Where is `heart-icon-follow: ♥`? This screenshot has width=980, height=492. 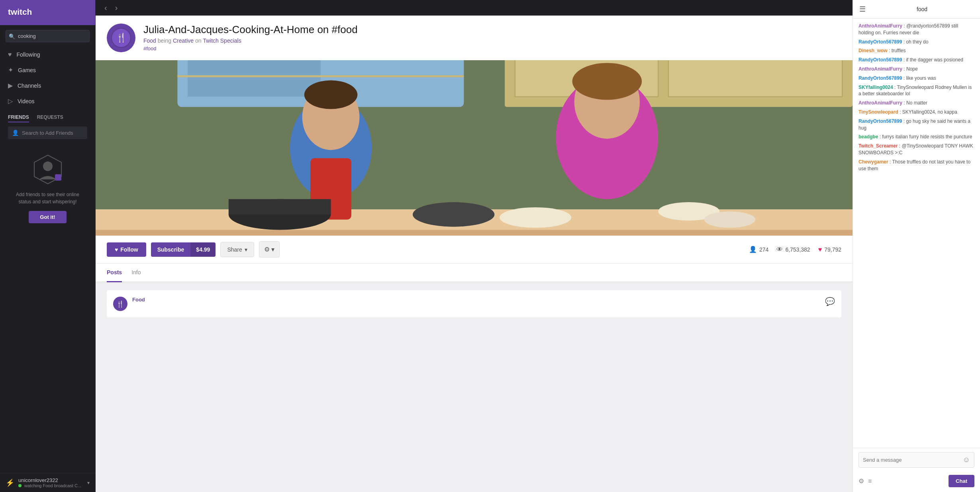
heart-icon-follow: ♥ is located at coordinates (116, 250).